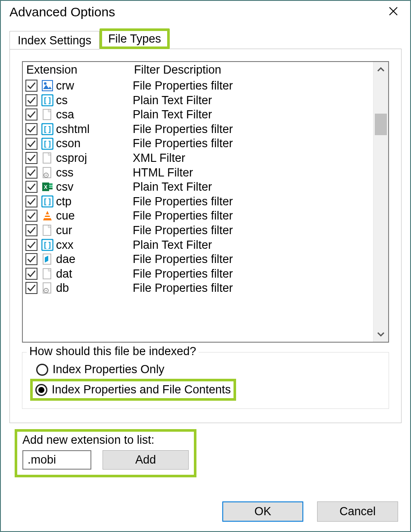 This screenshot has height=532, width=411. I want to click on file-type-extension: cshtml, so click(94, 129).